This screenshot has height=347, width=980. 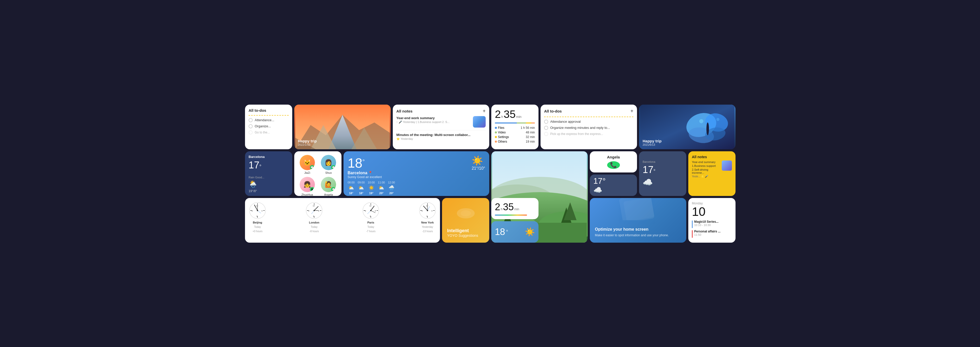 What do you see at coordinates (530, 132) in the screenshot?
I see `stats-video-val: 48 min` at bounding box center [530, 132].